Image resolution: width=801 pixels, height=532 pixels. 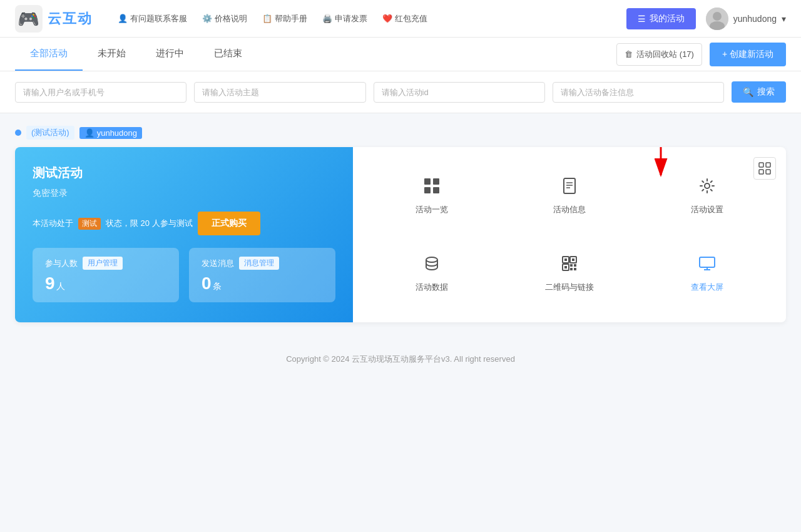 I want to click on gear-small-icon: ⚙️, so click(x=207, y=19).